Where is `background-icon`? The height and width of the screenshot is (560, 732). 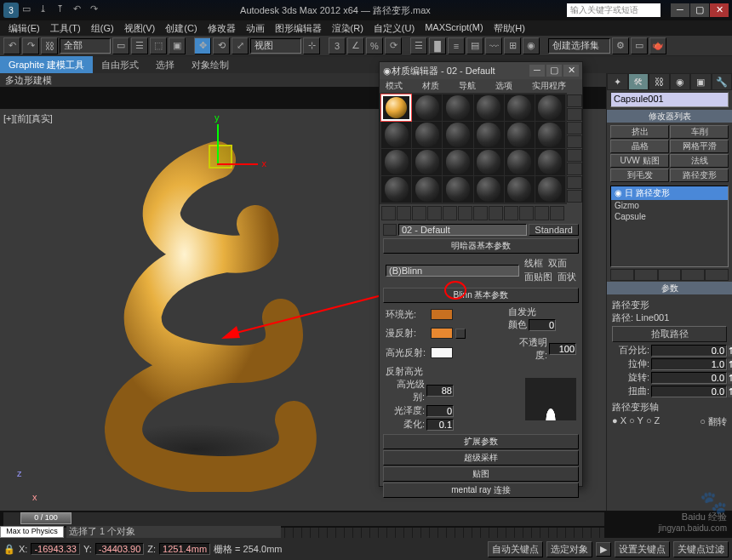 background-icon is located at coordinates (575, 128).